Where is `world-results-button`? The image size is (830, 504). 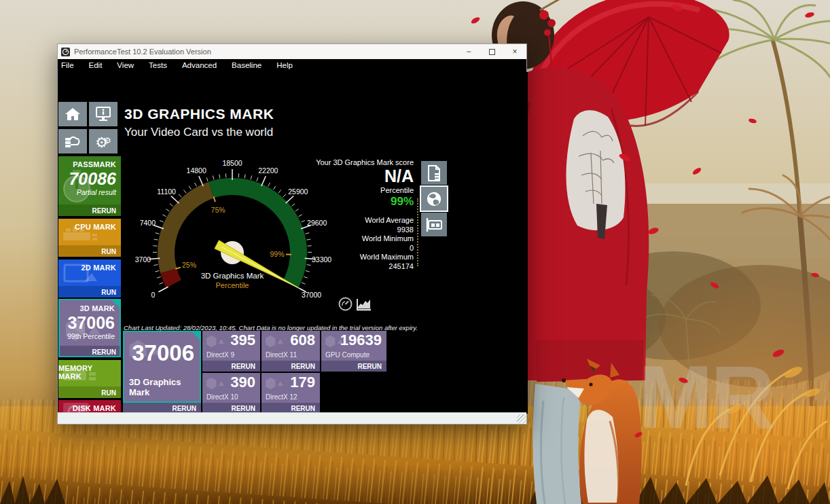 world-results-button is located at coordinates (434, 198).